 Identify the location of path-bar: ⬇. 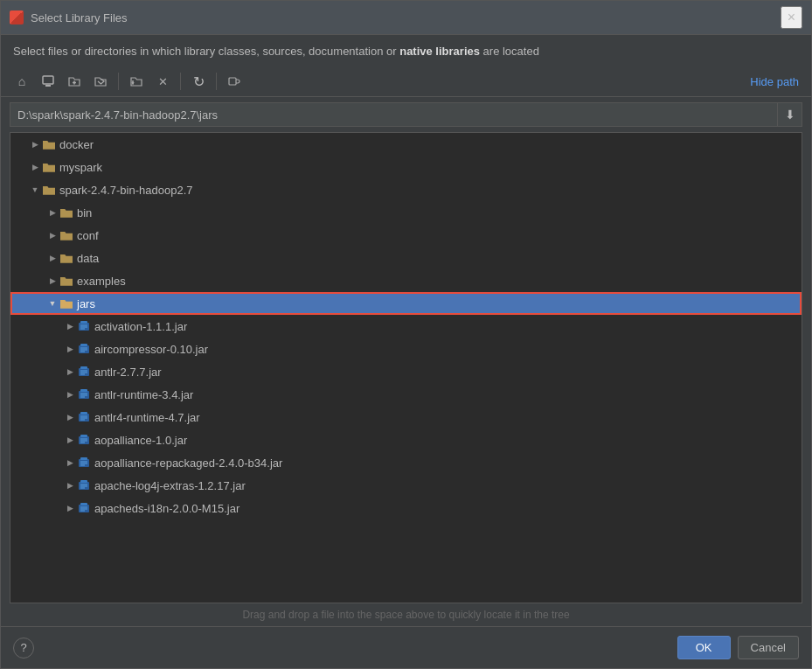
(406, 115).